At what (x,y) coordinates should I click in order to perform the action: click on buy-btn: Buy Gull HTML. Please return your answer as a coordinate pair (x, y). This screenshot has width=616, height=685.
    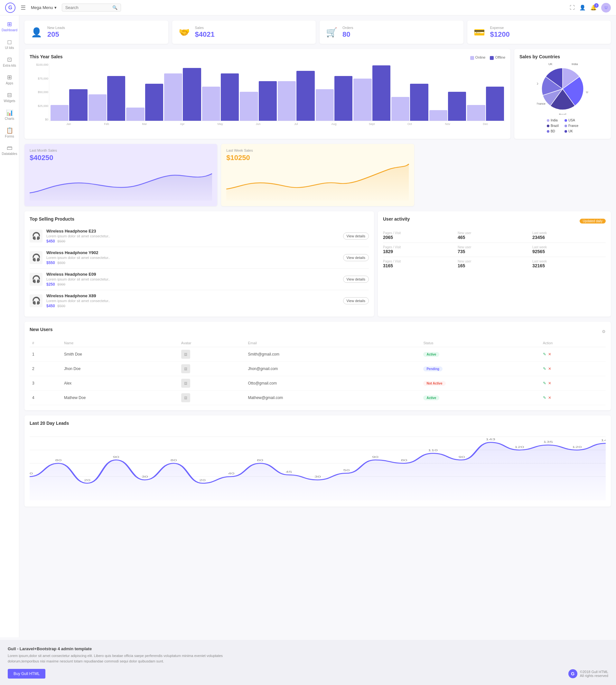
    Looking at the image, I should click on (26, 674).